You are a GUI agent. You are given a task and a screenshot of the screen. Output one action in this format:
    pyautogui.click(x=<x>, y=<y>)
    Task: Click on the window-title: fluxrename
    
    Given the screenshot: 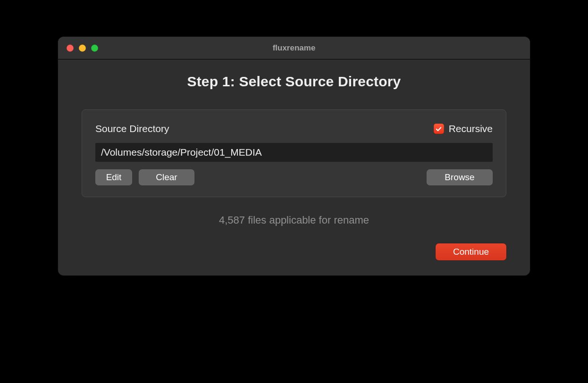 What is the action you would take?
    pyautogui.click(x=294, y=48)
    